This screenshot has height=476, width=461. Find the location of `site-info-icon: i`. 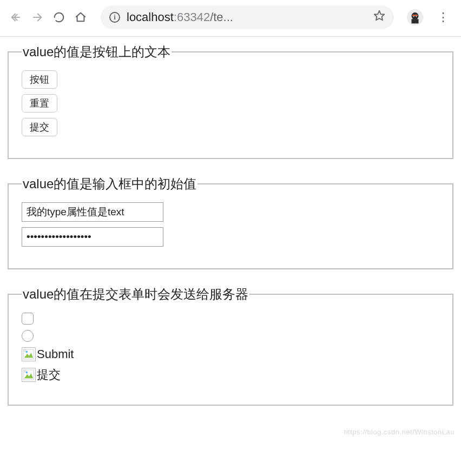

site-info-icon: i is located at coordinates (115, 17).